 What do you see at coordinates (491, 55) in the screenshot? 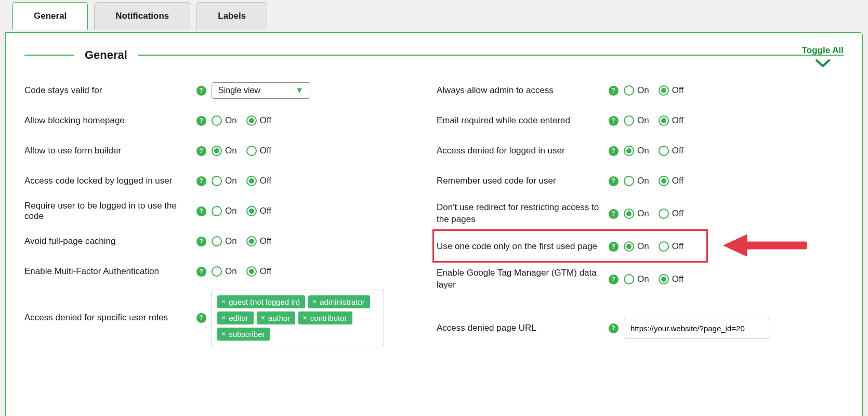
I see `divider-right` at bounding box center [491, 55].